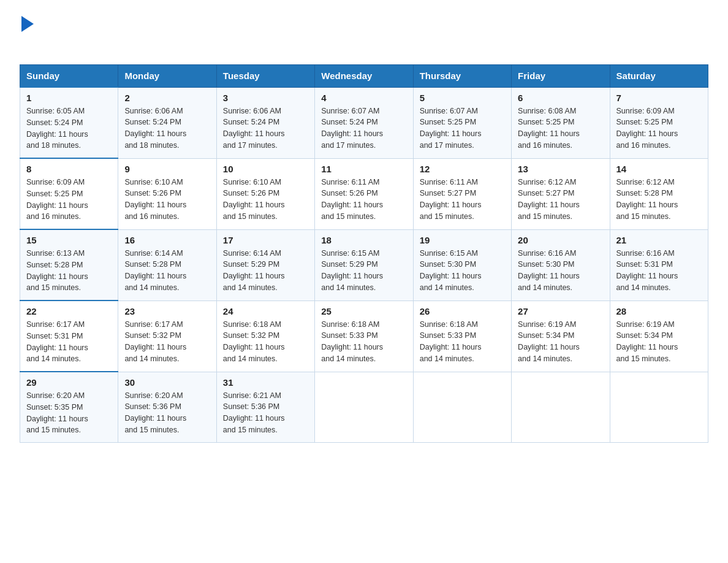 The height and width of the screenshot is (563, 728). Describe the element at coordinates (266, 383) in the screenshot. I see `day-number: 31` at that location.